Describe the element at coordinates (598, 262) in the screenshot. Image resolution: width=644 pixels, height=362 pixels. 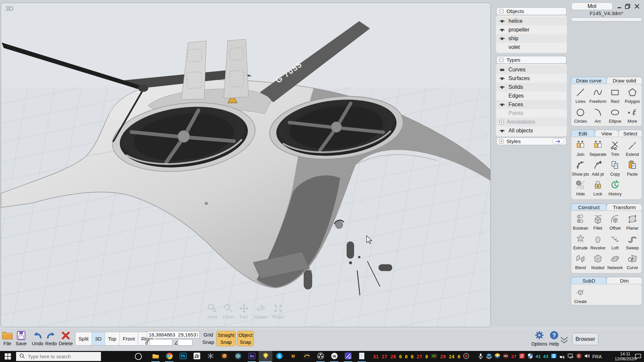
I see `tool-nsided: Nsided` at that location.